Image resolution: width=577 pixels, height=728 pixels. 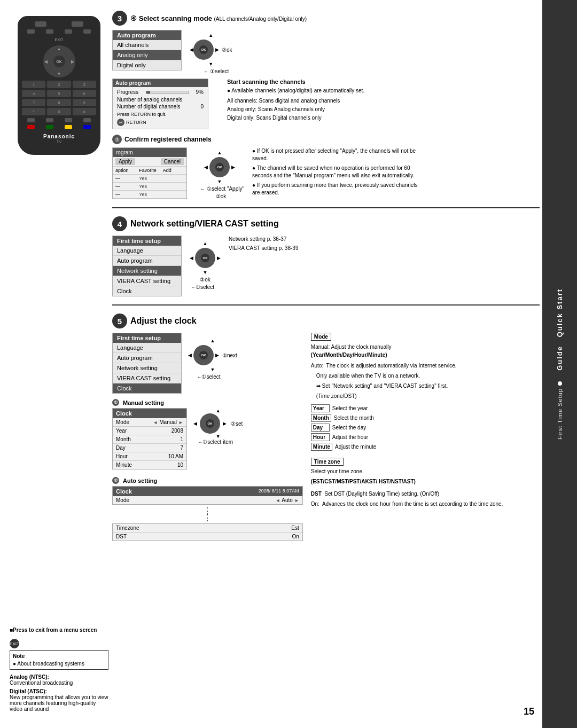 I want to click on manual-sub: (Year/Month/Day/Hour/Minute), so click(x=349, y=355).